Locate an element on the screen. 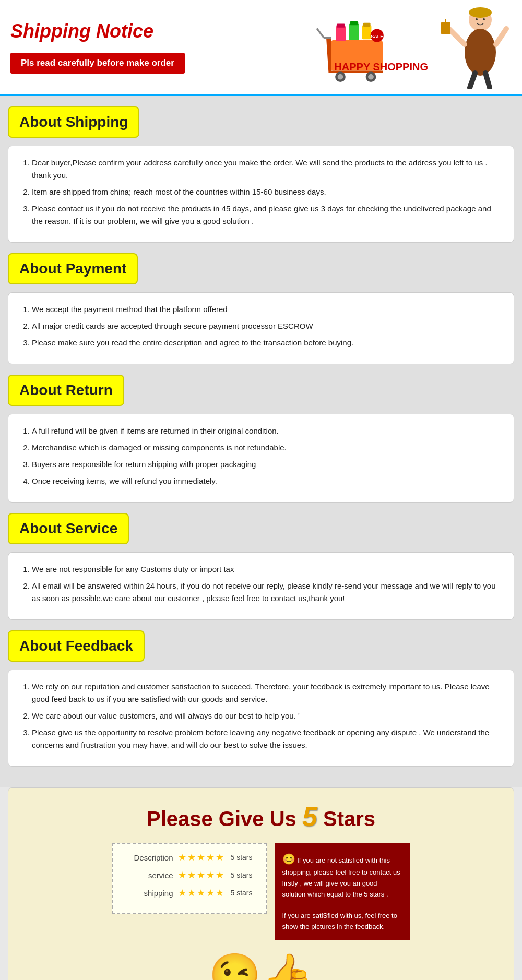 The image size is (522, 980). stars-label: service is located at coordinates (149, 876).